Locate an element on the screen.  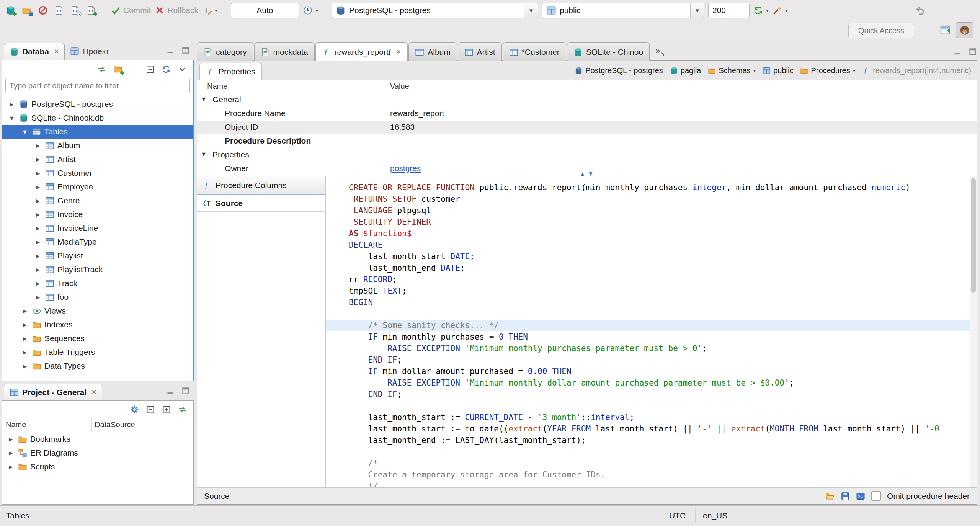
transaction-log-button: ▾ is located at coordinates (310, 10).